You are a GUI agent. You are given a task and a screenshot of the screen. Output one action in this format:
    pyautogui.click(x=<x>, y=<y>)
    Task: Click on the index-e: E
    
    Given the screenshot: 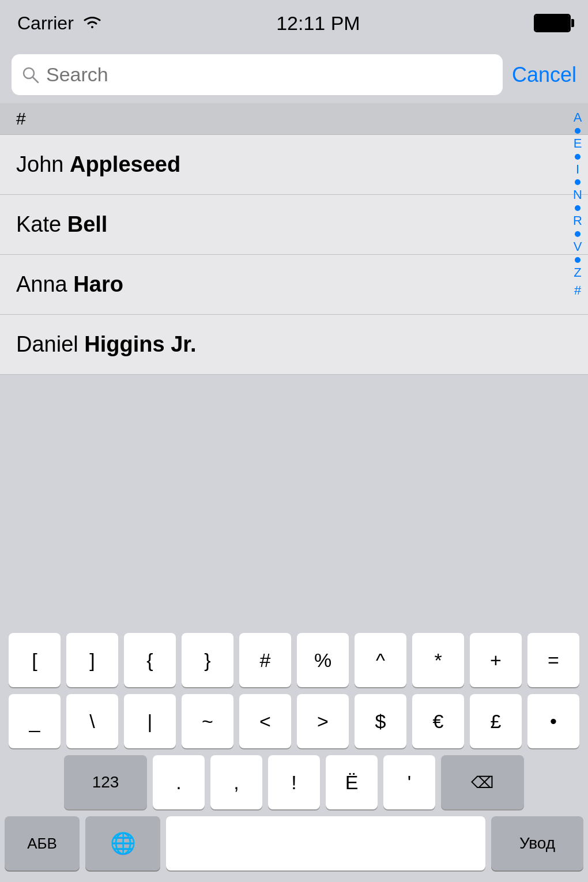 What is the action you would take?
    pyautogui.click(x=578, y=144)
    